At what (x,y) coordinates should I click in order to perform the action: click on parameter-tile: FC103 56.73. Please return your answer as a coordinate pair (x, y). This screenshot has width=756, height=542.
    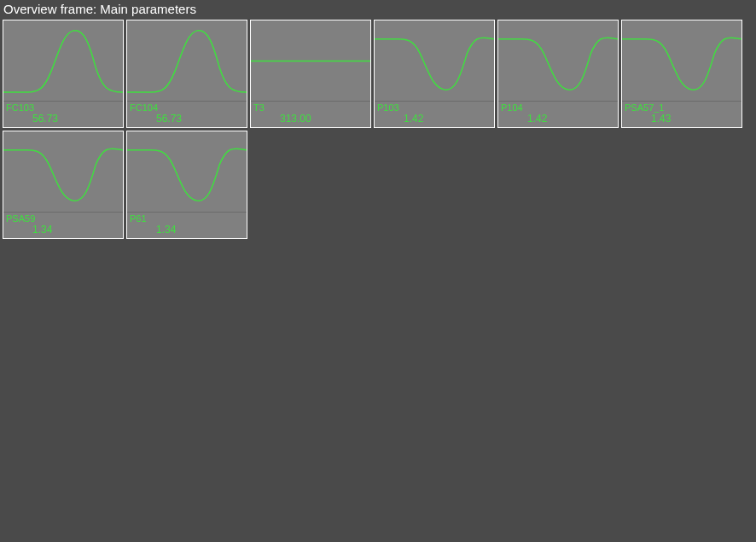
    Looking at the image, I should click on (63, 73).